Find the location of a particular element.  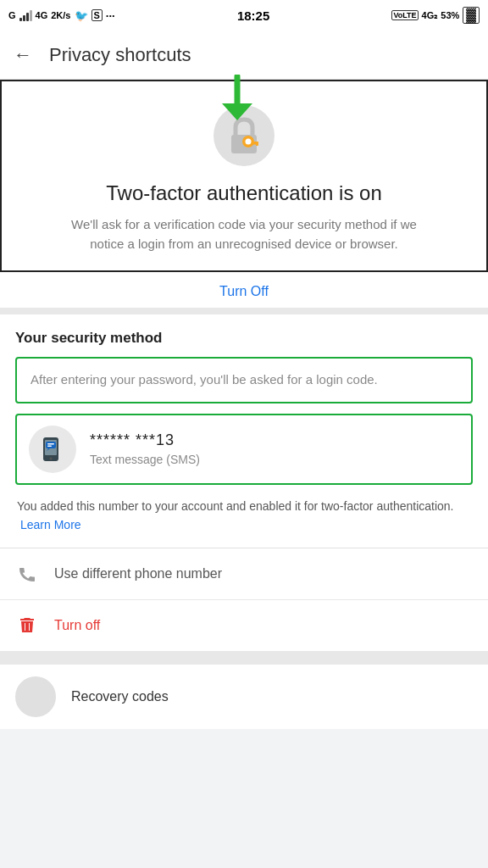

learn-more-link: Learn More is located at coordinates (51, 525).